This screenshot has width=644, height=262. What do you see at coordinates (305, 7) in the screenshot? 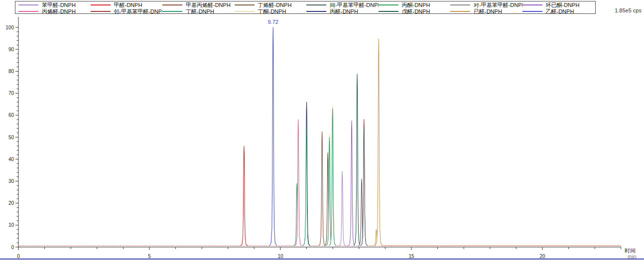
I see `legend: 苯甲醛-DNPH丙烯醛-DNPH甲醛-DNPH邻-甲基苯甲醛-DNPH甲基丙烯醛…` at bounding box center [305, 7].